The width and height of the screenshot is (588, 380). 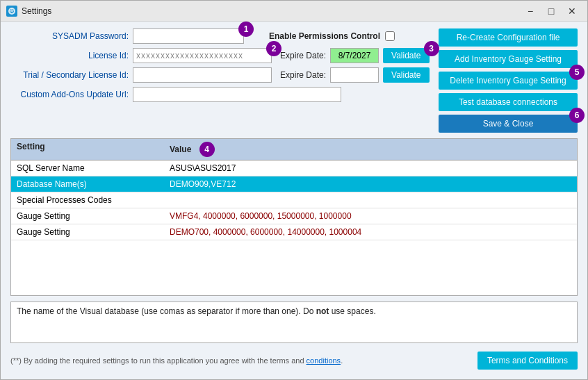 I want to click on license-row: License Id: 2 Expire Date: Validate 3, so click(x=221, y=56).